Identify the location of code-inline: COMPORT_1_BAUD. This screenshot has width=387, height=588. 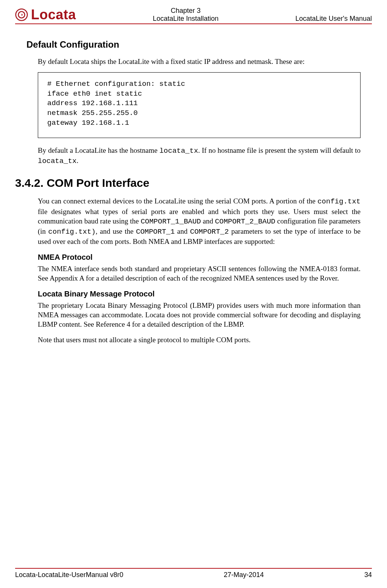
(171, 222).